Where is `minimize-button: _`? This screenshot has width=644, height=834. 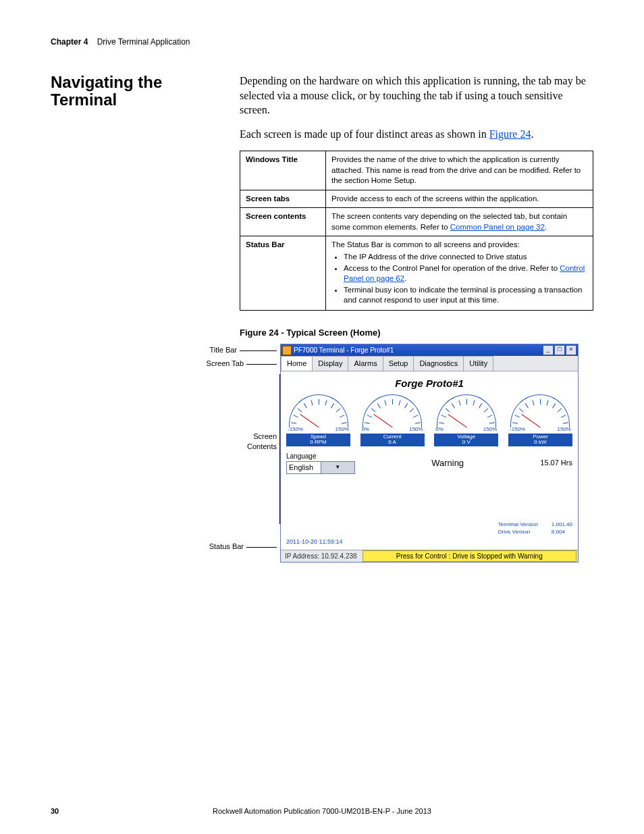 minimize-button: _ is located at coordinates (548, 350).